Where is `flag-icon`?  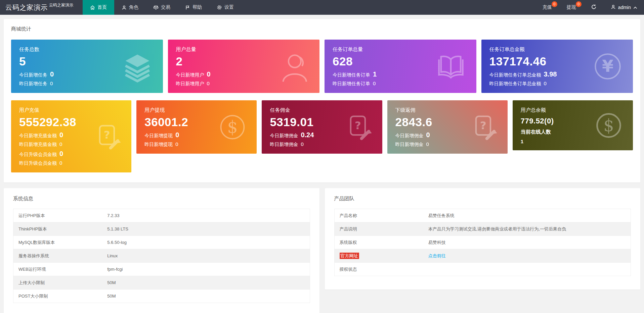 flag-icon is located at coordinates (187, 7).